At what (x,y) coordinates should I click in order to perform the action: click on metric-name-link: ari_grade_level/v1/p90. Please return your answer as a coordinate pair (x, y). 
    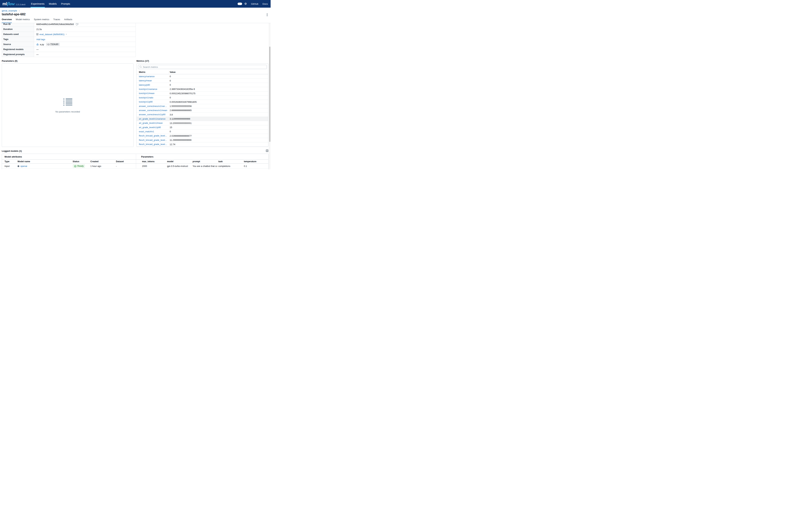
    Looking at the image, I should click on (153, 128).